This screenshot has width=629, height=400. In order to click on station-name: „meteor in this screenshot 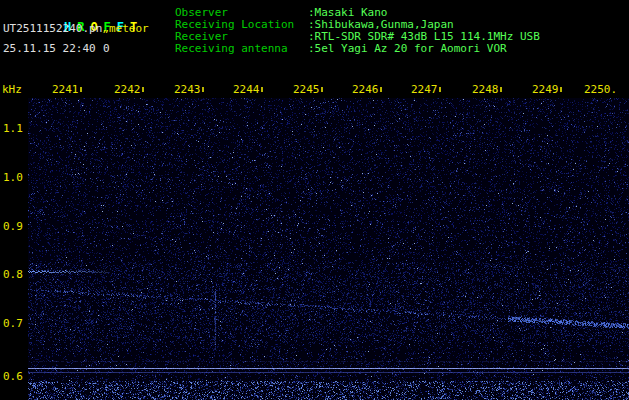, I will do `click(125, 28)`.